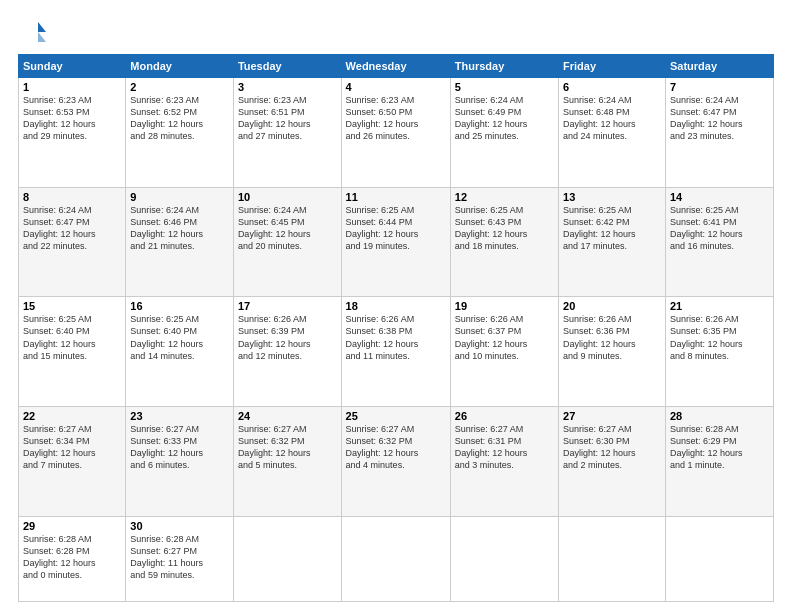 The width and height of the screenshot is (792, 612). I want to click on logo-icon, so click(32, 32).